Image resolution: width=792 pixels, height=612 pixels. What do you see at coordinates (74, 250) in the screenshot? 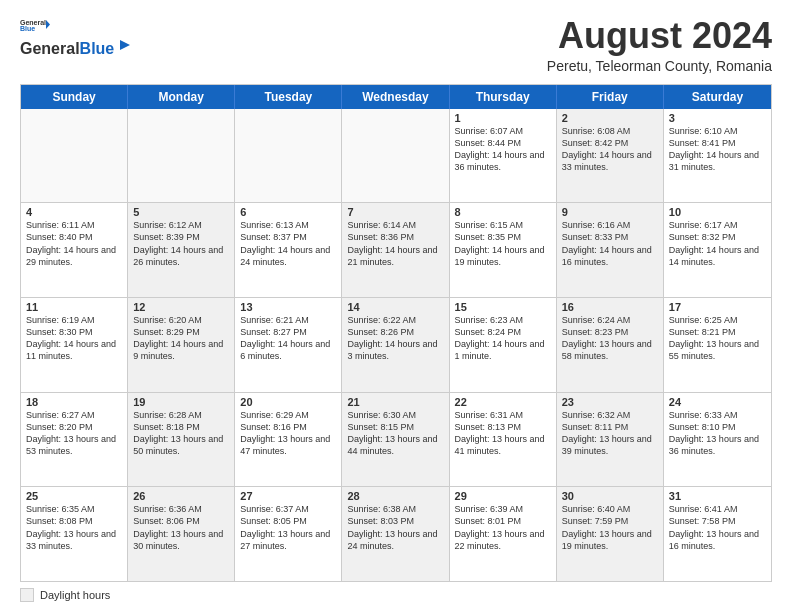
I see `calendar-cell: 4Sunrise: 6:11 AM Sunset: 8:40 PM Daylig…` at bounding box center [74, 250].